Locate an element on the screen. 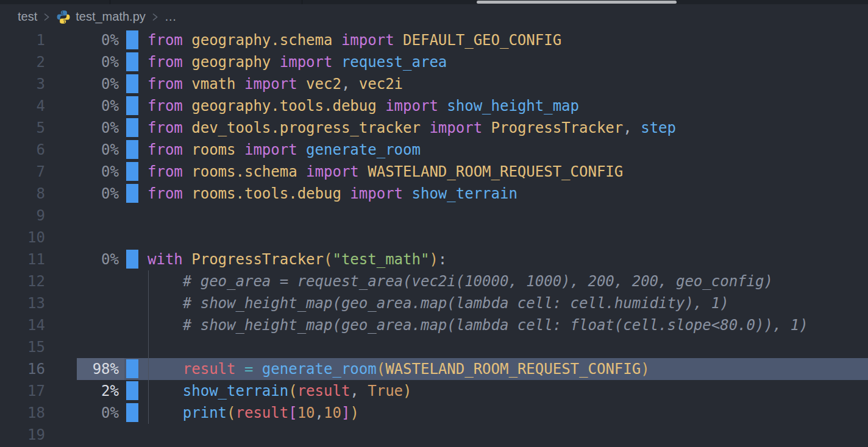 The width and height of the screenshot is (868, 447). code-line: 15 is located at coordinates (434, 347).